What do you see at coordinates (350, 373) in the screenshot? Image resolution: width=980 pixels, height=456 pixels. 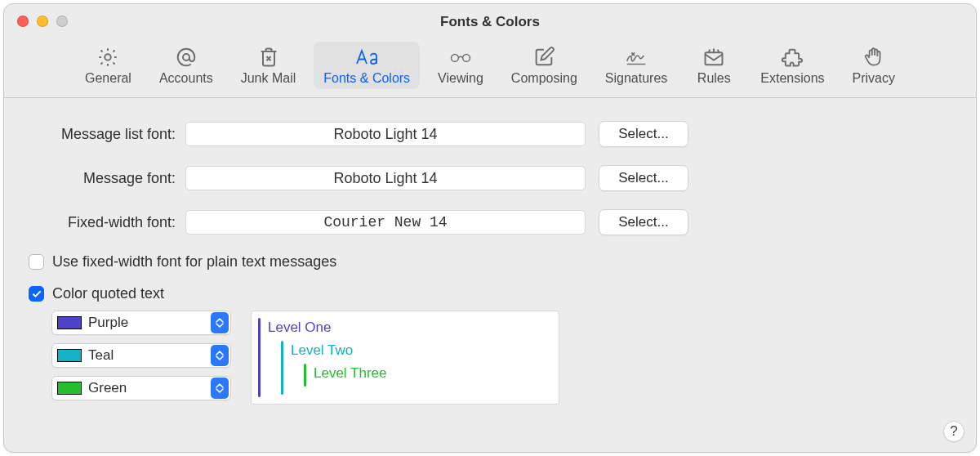 I see `quote-level3-text: Level Three` at bounding box center [350, 373].